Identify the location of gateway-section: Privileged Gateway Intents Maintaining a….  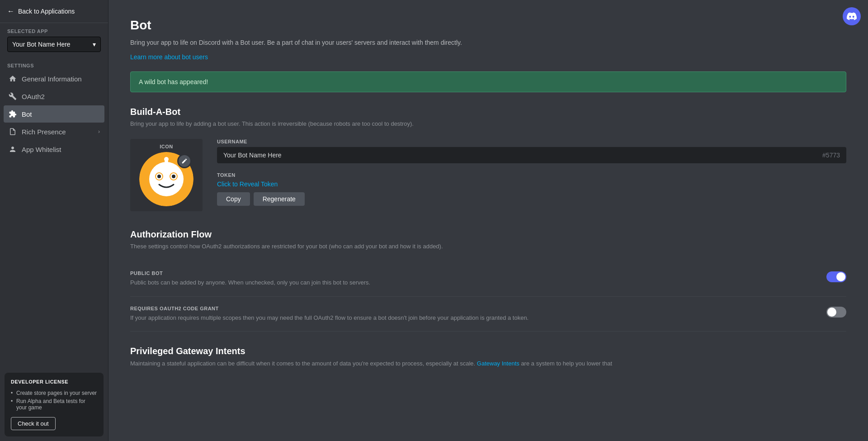
(488, 357).